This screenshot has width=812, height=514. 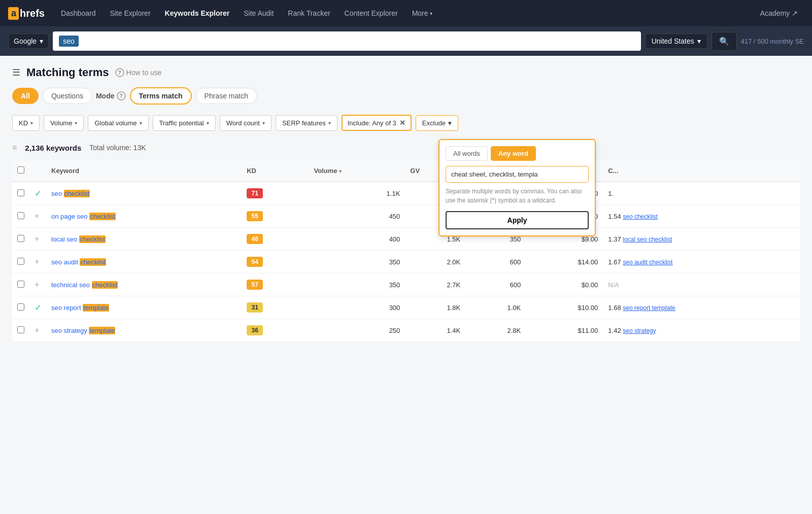 I want to click on nav-site-audit: Site Audit, so click(x=259, y=13).